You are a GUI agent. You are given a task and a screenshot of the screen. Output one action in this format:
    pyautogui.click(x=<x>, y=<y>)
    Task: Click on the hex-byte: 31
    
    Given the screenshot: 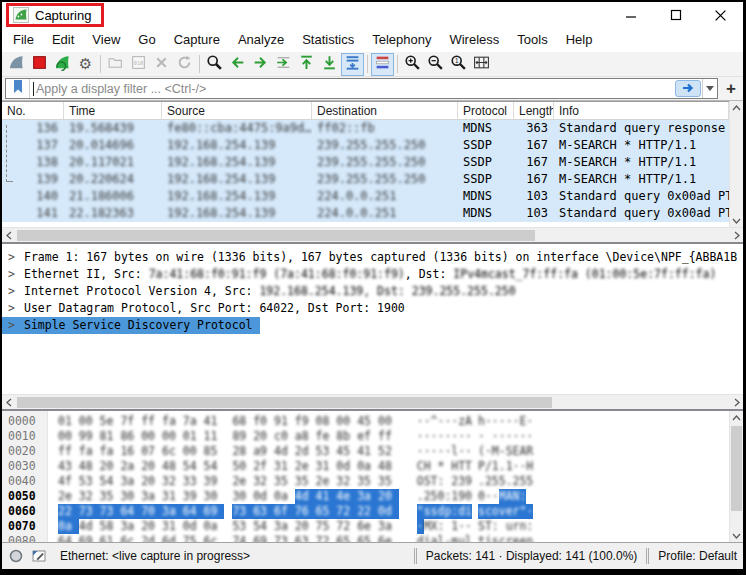 What is the action you would take?
    pyautogui.click(x=172, y=526)
    